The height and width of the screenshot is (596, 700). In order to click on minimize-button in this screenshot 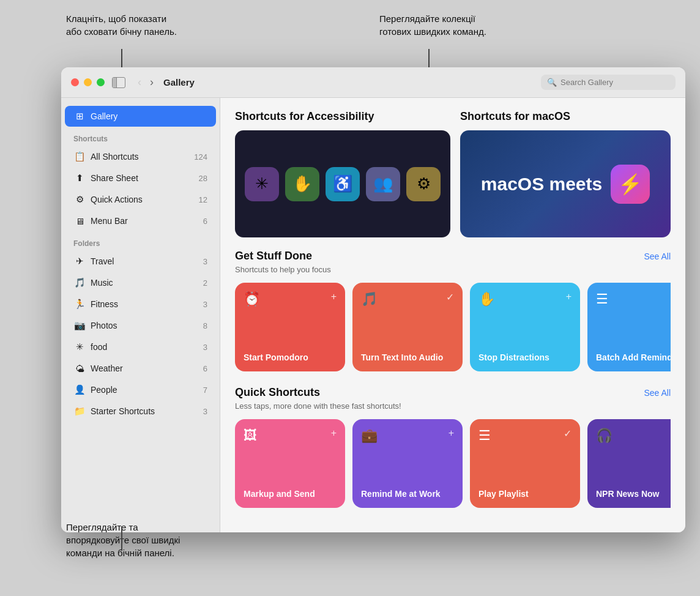, I will do `click(88, 82)`.